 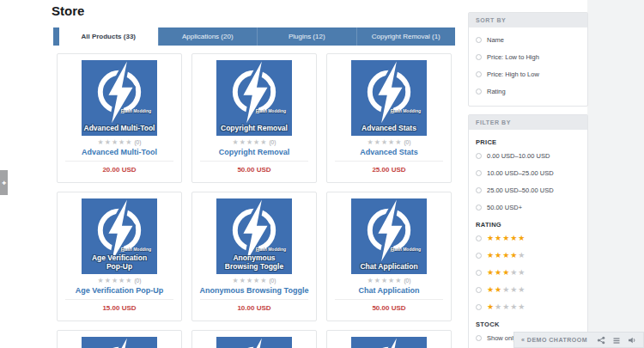 What do you see at coordinates (254, 308) in the screenshot?
I see `product-price: 10.00 USD` at bounding box center [254, 308].